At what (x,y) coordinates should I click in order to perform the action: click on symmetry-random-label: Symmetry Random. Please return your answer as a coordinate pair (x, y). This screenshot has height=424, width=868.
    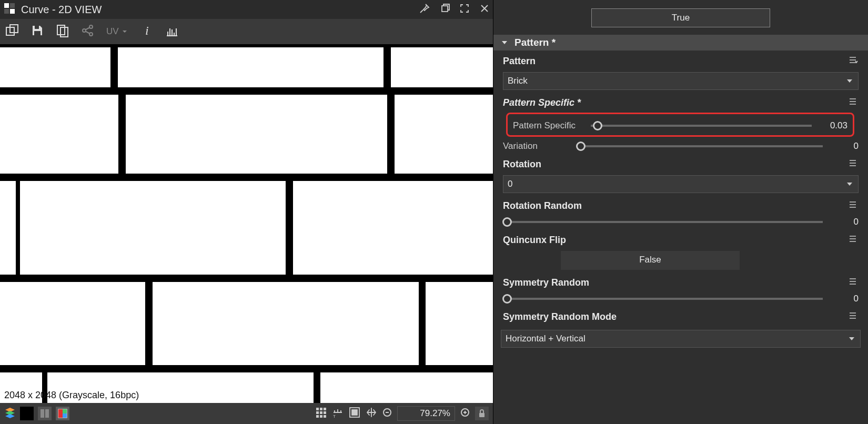
    Looking at the image, I should click on (546, 283).